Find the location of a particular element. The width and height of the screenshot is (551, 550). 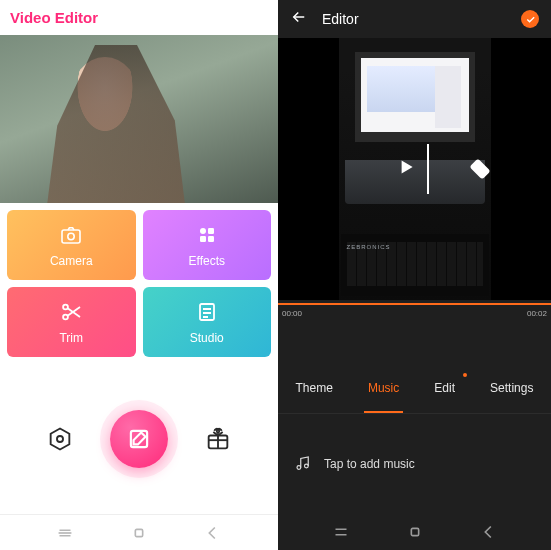

time-start: 00:00 is located at coordinates (292, 314).